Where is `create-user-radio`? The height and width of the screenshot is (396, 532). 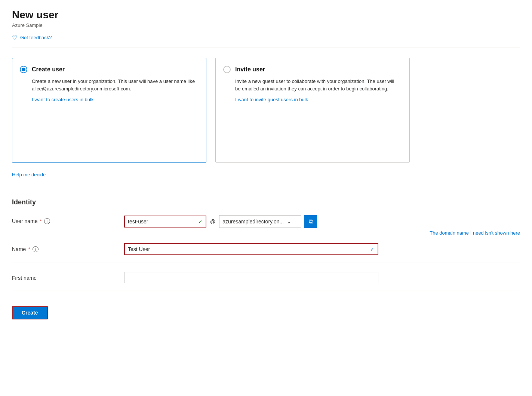
create-user-radio is located at coordinates (24, 69).